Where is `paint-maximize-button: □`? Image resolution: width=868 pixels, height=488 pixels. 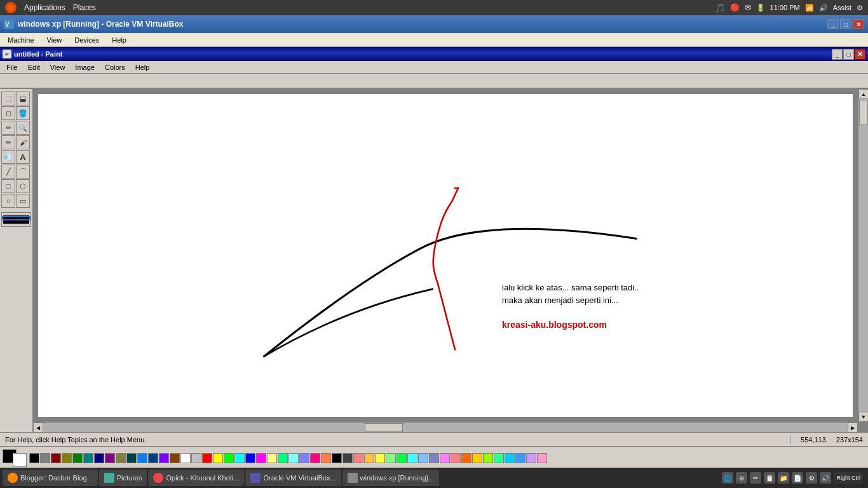
paint-maximize-button: □ is located at coordinates (849, 55).